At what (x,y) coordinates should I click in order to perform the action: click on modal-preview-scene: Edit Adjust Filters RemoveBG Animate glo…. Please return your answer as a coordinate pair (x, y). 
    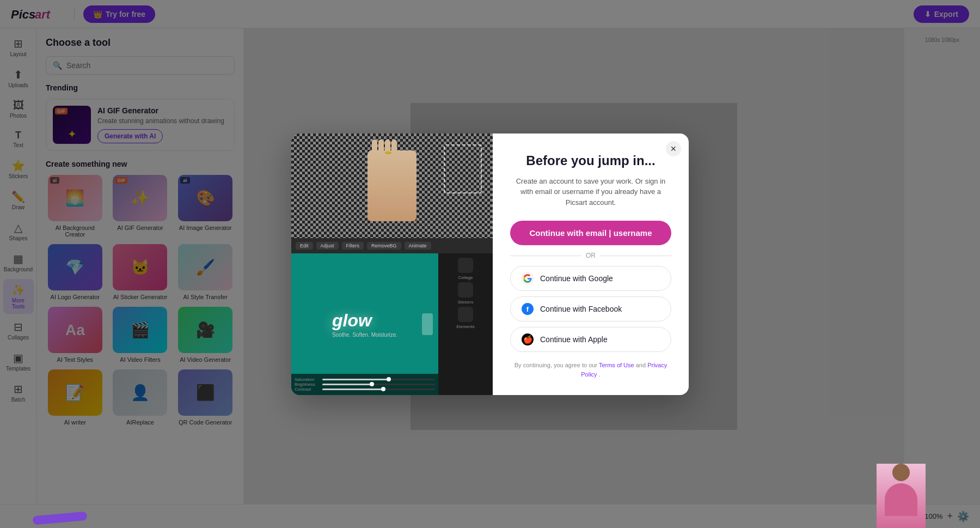
    Looking at the image, I should click on (392, 264).